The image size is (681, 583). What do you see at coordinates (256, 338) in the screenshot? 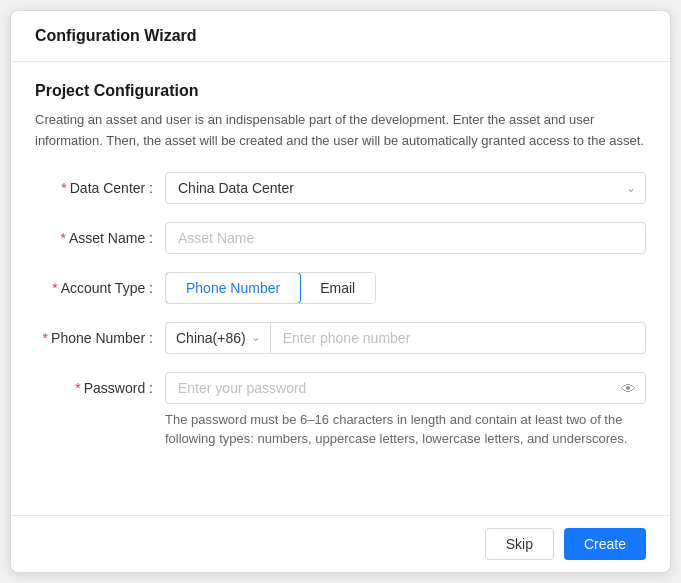
I see `chevron-down-icon: ⌄` at bounding box center [256, 338].